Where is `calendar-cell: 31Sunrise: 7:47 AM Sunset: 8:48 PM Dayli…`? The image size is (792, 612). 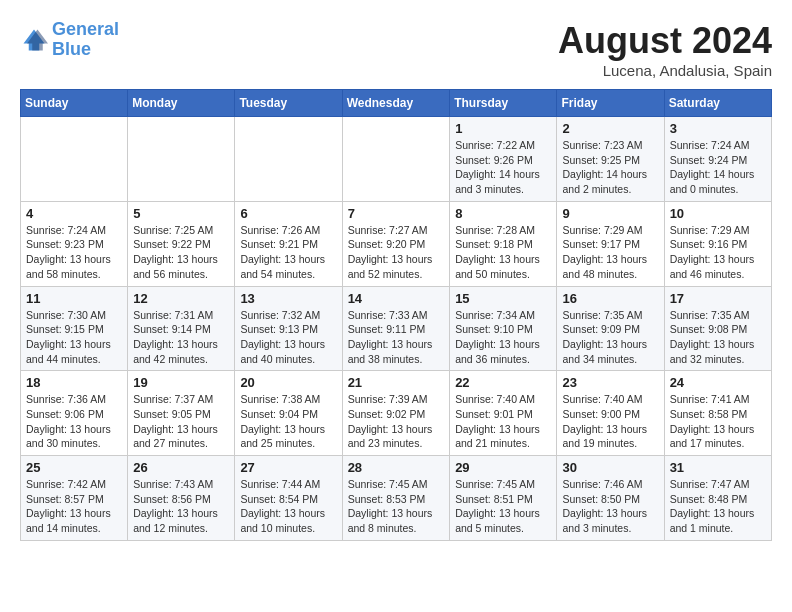
calendar-cell: 31Sunrise: 7:47 AM Sunset: 8:48 PM Dayli… is located at coordinates (718, 498).